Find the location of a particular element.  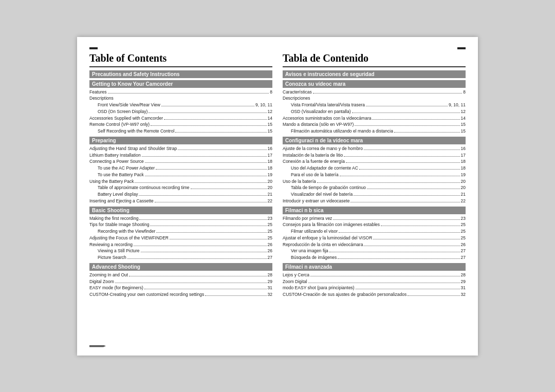

right-title: Tabla de Contenido is located at coordinates (374, 60).